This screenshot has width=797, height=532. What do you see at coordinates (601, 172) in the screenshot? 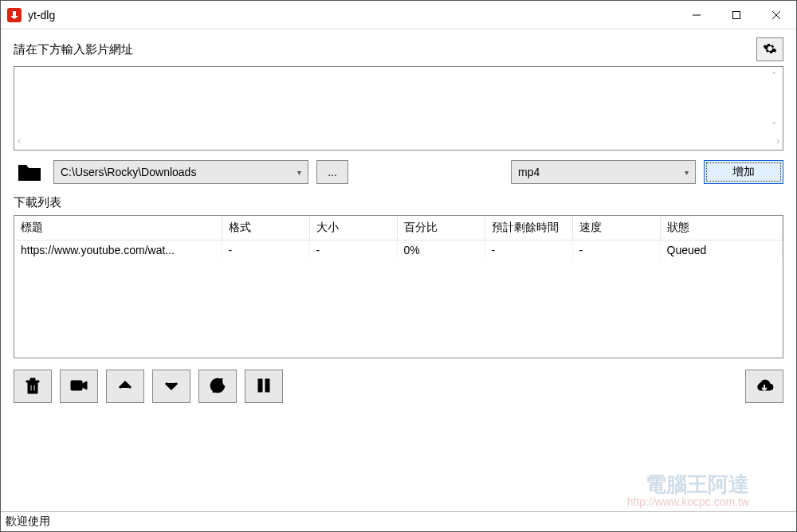
I see `format-value: mp4` at bounding box center [601, 172].